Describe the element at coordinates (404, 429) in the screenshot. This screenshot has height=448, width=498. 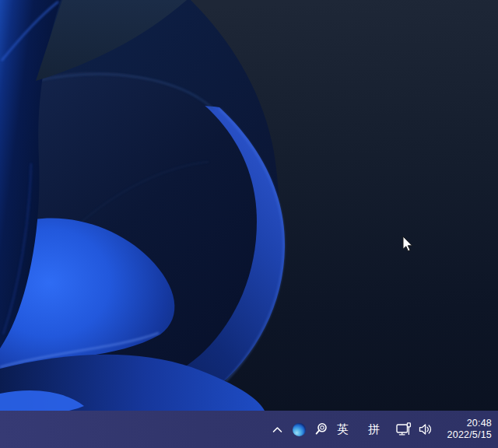
I see `safely-remove-hardware-button` at that location.